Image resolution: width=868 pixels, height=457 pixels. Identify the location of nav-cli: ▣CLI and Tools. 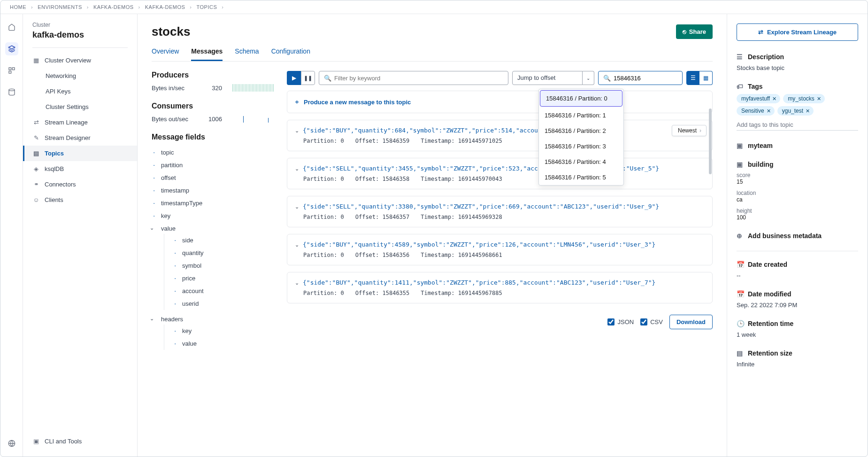
(80, 442).